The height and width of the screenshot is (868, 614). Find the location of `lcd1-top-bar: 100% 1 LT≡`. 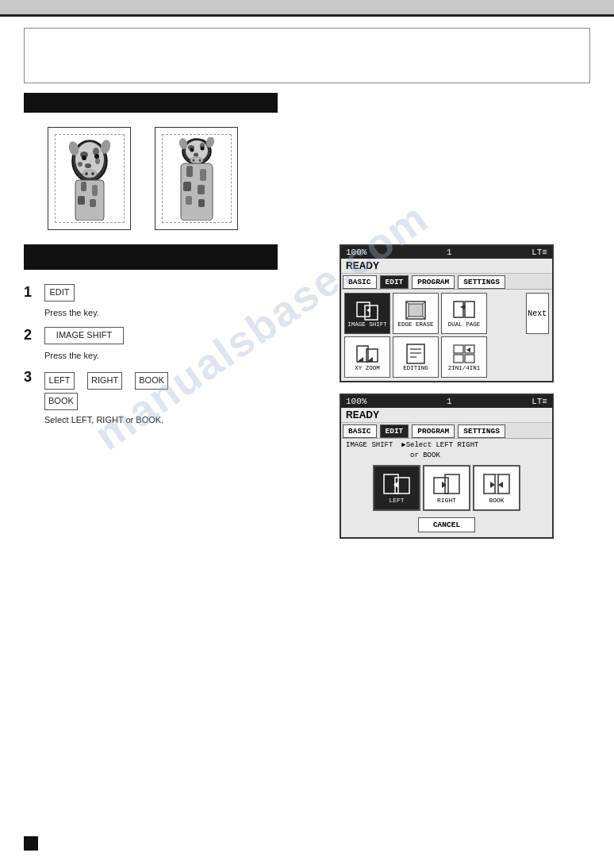

lcd1-top-bar: 100% 1 LT≡ is located at coordinates (447, 252).